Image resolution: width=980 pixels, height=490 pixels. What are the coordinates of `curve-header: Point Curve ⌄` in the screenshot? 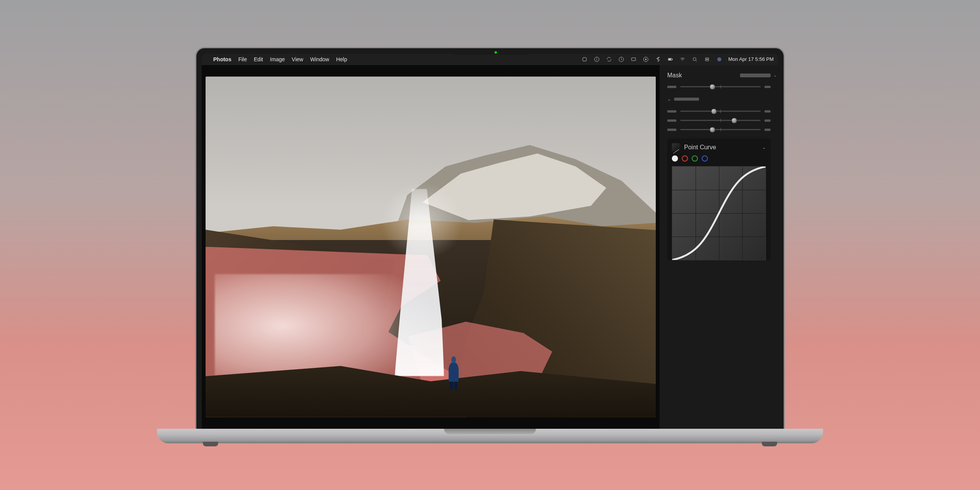 It's located at (719, 147).